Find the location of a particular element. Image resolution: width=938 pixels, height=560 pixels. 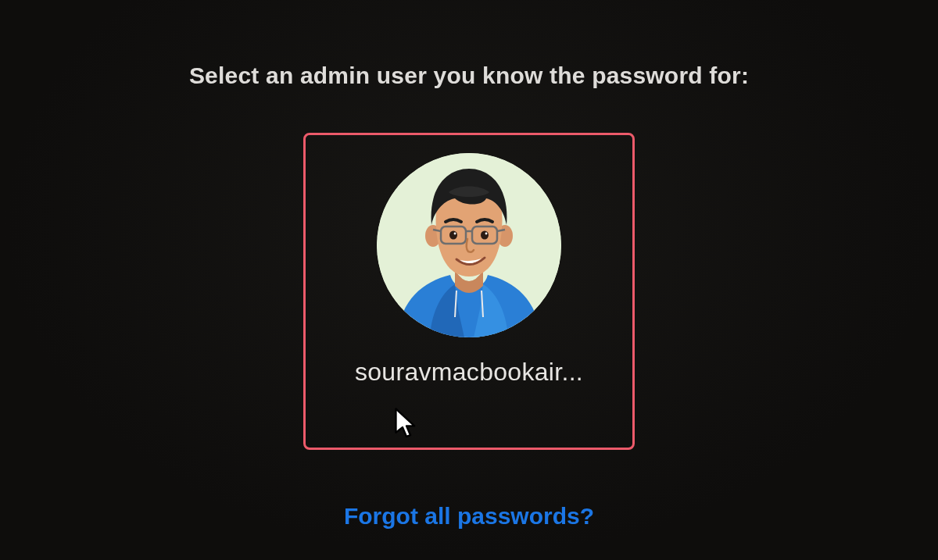

select-admin-prompt: Select an admin user you know the passwo… is located at coordinates (469, 76).